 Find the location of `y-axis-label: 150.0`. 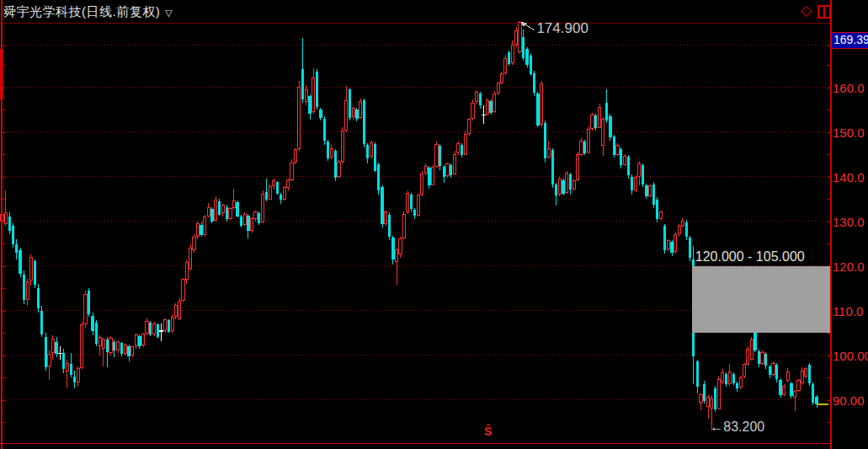

y-axis-label: 150.0 is located at coordinates (849, 133).